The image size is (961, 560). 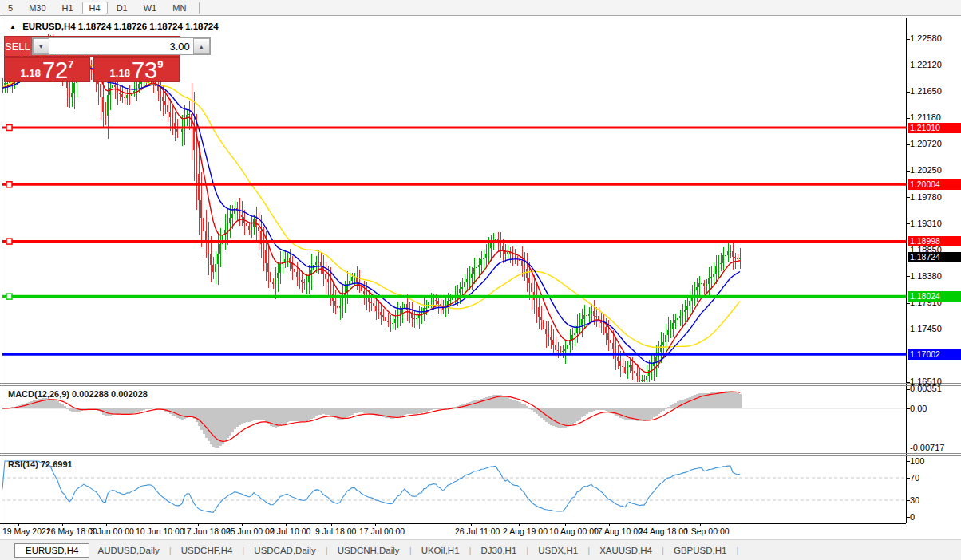 I want to click on time-axis-label: 9 Jul 18:00, so click(x=335, y=531).